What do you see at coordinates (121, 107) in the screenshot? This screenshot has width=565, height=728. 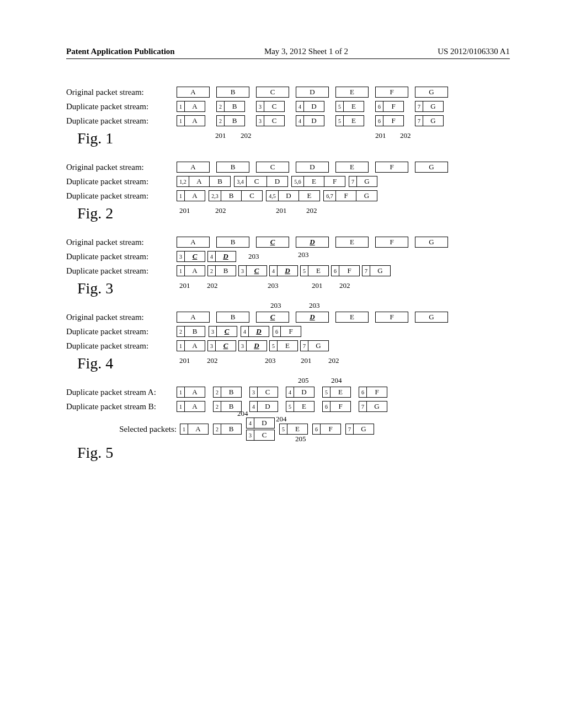 I see `fig1-dup1-label: Duplicate packet stream:` at bounding box center [121, 107].